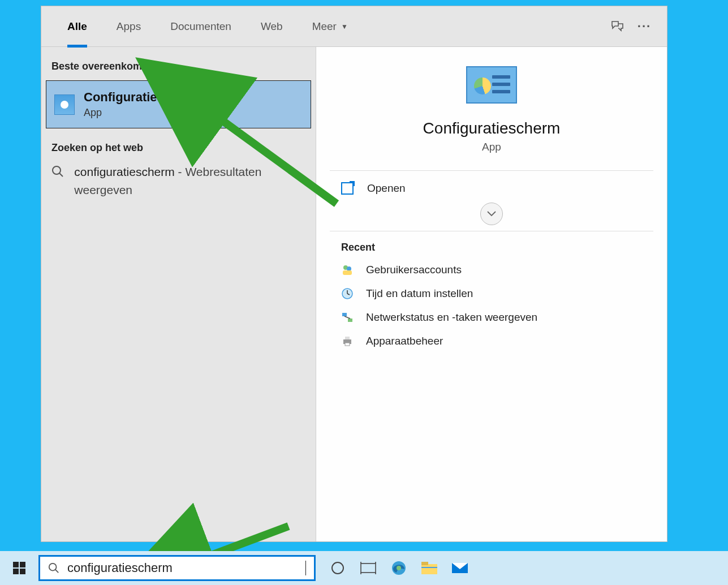  Describe the element at coordinates (190, 181) in the screenshot. I see `web-result-label: configuratiescherm - Webresultaten weerg…` at that location.